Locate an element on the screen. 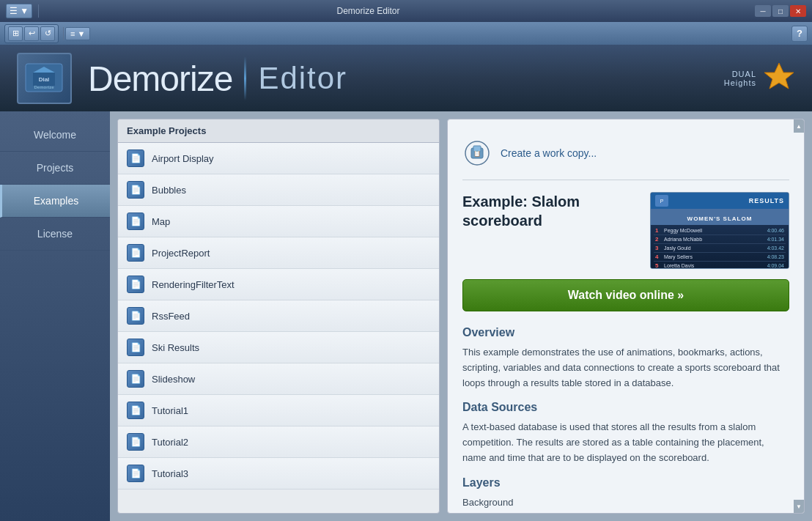 This screenshot has height=521, width=812. app-title-editor: Editor is located at coordinates (303, 78).